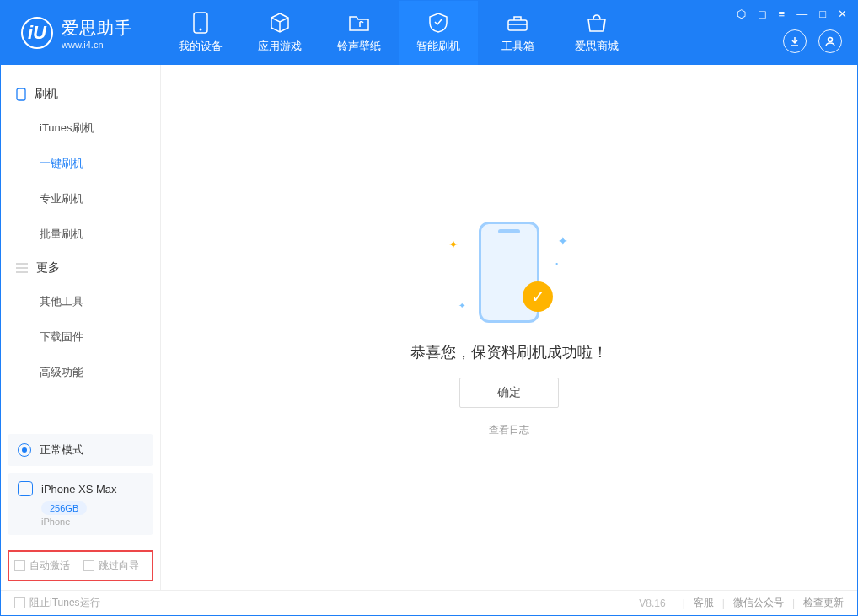 This screenshot has width=858, height=616. What do you see at coordinates (517, 33) in the screenshot?
I see `nav-toolbox: 工具箱` at bounding box center [517, 33].